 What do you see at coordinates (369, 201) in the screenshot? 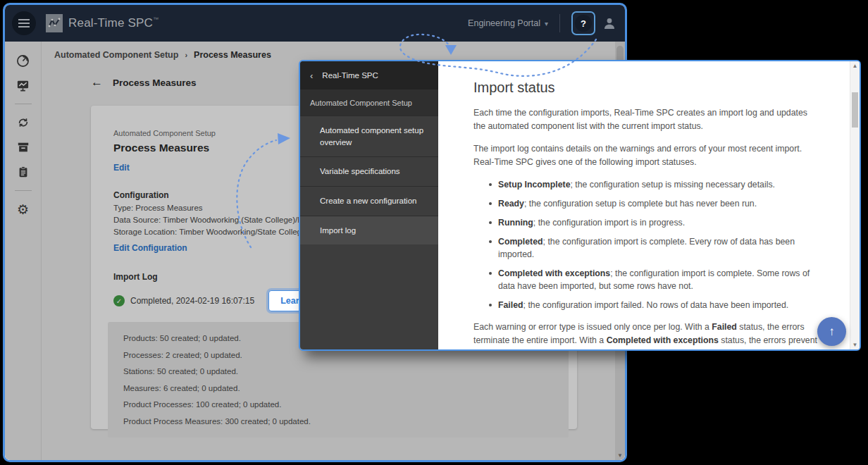
I see `help-nav-item-create-config: Create a new configuration` at bounding box center [369, 201].